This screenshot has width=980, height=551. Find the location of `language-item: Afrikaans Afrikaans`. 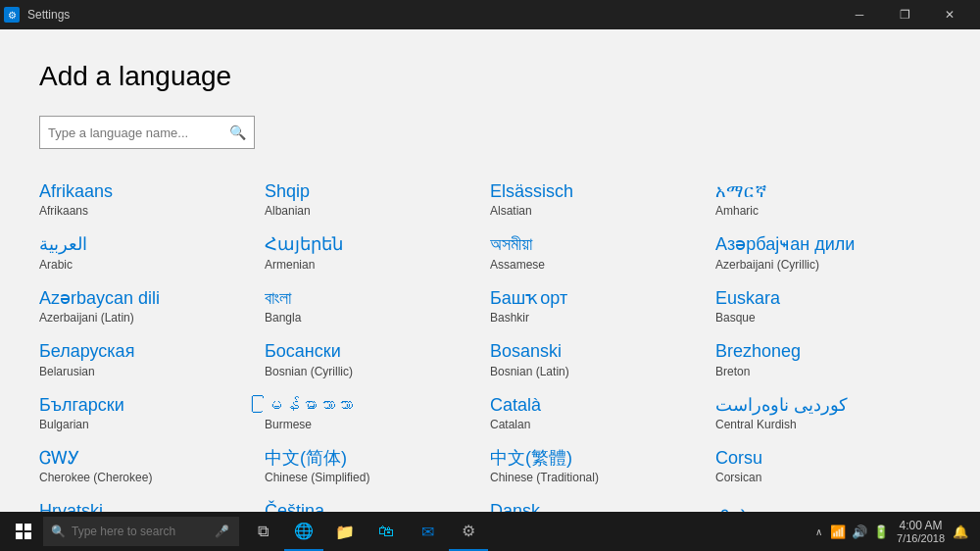

language-item: Afrikaans Afrikaans is located at coordinates (152, 201).